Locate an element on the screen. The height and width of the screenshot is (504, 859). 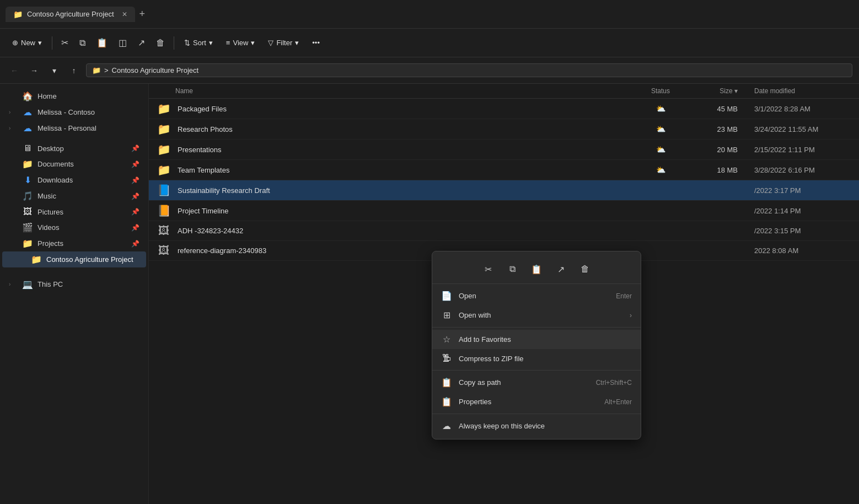
copy-button: ⧉ is located at coordinates (83, 43).